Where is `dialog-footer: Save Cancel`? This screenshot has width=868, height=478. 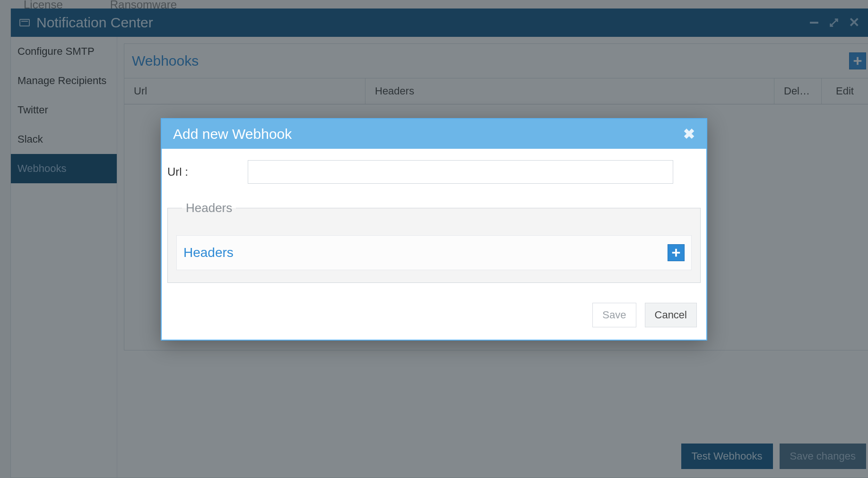 dialog-footer: Save Cancel is located at coordinates (434, 316).